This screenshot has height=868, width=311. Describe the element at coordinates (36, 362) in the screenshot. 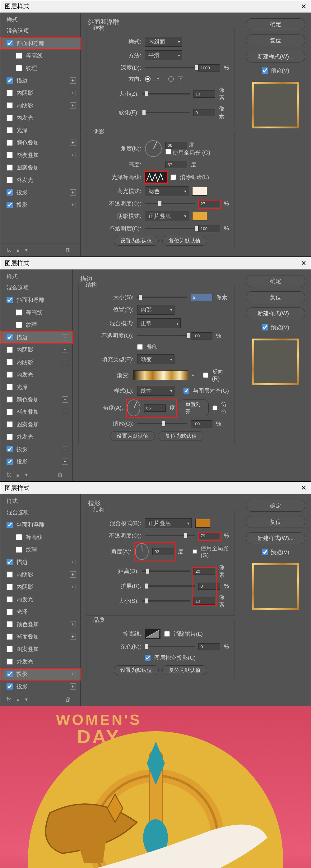

I see `style-row-5: 内阴影 +` at that location.